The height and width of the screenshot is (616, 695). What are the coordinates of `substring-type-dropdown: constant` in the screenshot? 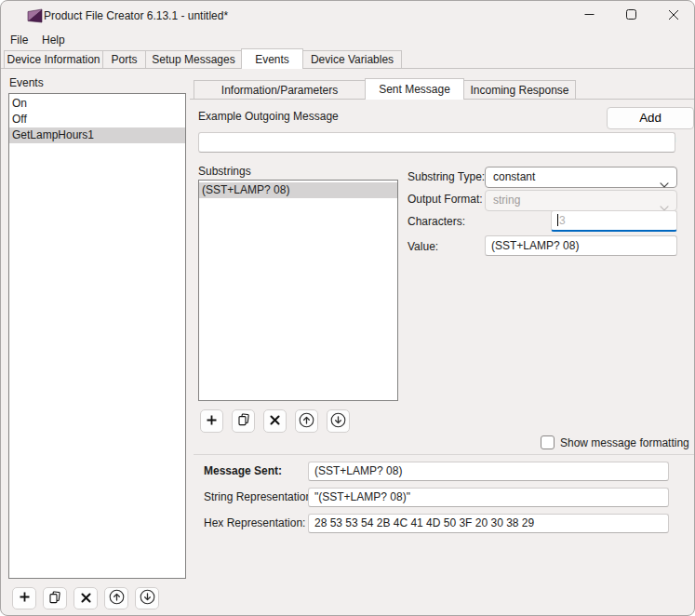 It's located at (581, 177).